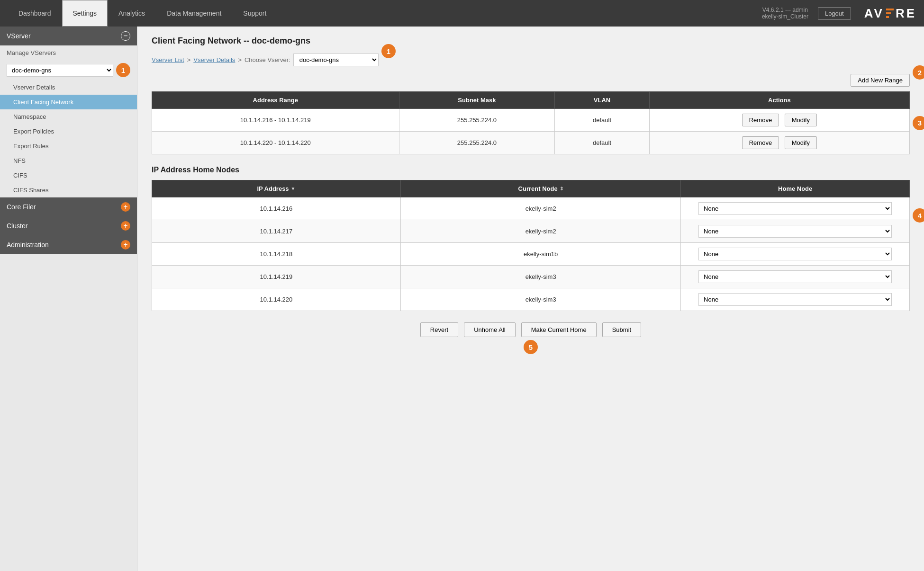 Image resolution: width=924 pixels, height=571 pixels. Describe the element at coordinates (293, 188) in the screenshot. I see `ip-sort-icon: ▼` at that location.